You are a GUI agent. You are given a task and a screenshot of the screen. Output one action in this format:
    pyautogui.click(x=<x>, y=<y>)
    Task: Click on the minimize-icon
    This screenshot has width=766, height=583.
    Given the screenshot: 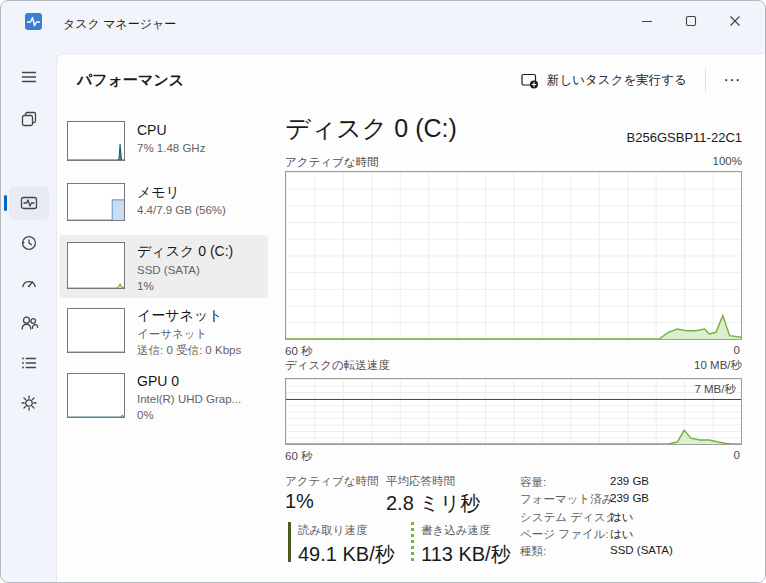 What is the action you would take?
    pyautogui.click(x=647, y=21)
    